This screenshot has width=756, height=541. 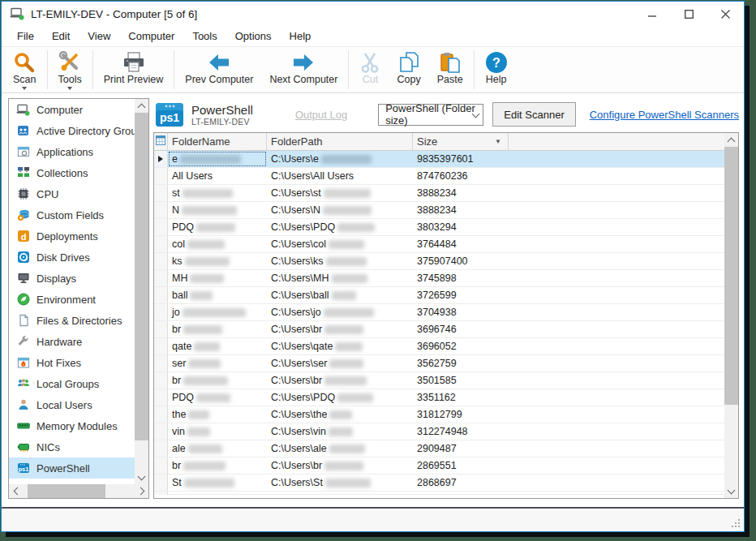 I want to click on status-bar, so click(x=373, y=519).